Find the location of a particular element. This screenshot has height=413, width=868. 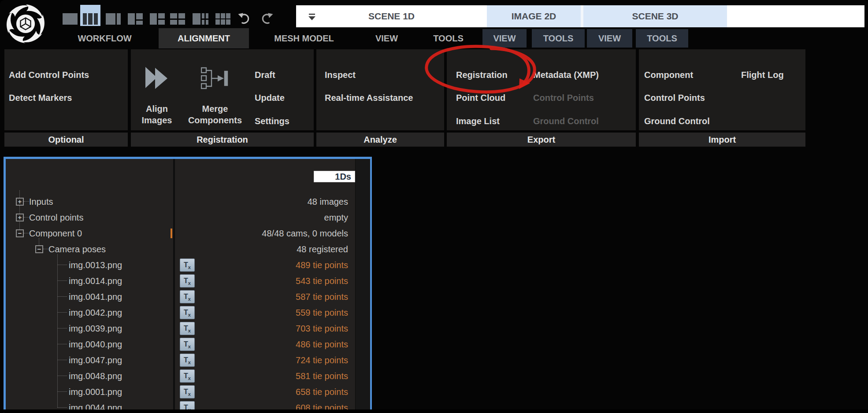

merge-components-icon is located at coordinates (215, 78).